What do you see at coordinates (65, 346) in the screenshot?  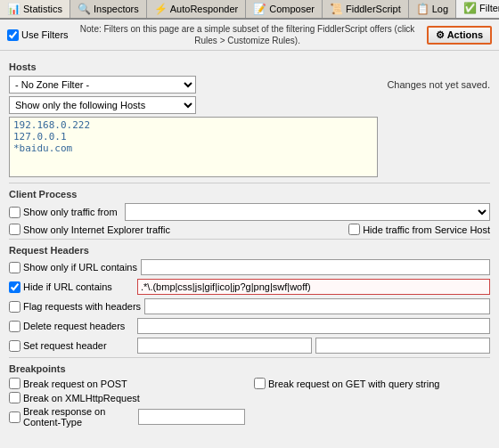 I see `set-header-label: Set request header` at bounding box center [65, 346].